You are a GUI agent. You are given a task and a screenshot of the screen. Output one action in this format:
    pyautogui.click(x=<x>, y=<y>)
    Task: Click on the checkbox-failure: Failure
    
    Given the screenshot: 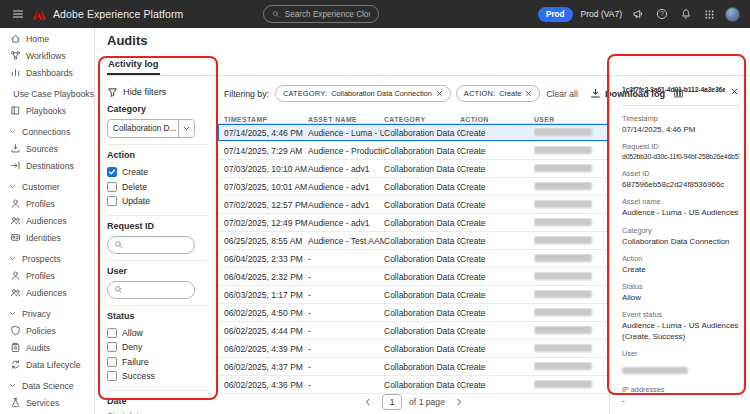 What is the action you would take?
    pyautogui.click(x=158, y=362)
    